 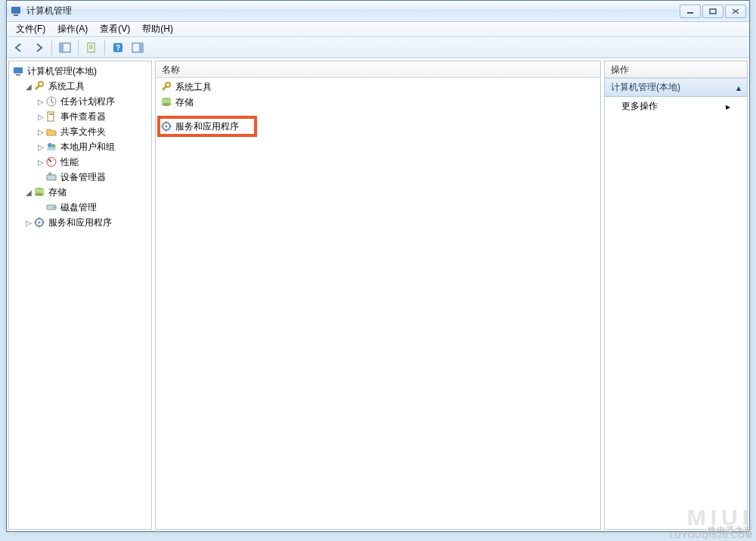 I want to click on device-icon, so click(x=51, y=177).